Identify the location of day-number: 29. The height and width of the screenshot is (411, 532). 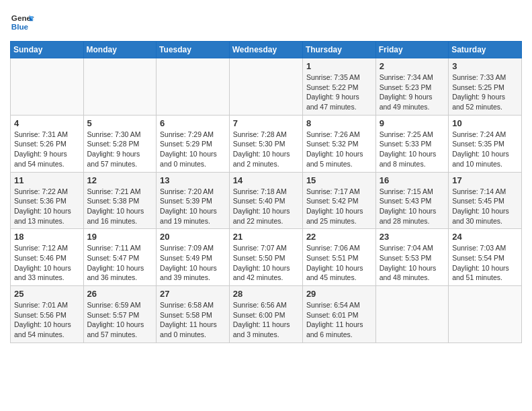
(339, 294).